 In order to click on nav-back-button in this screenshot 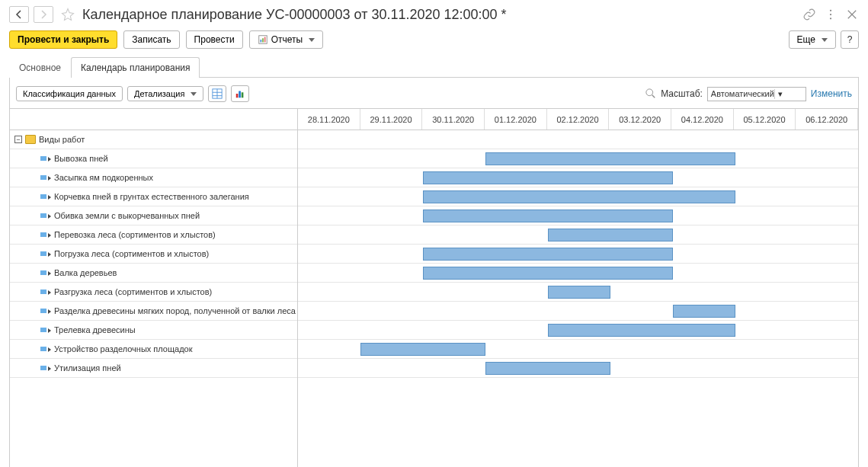, I will do `click(19, 14)`.